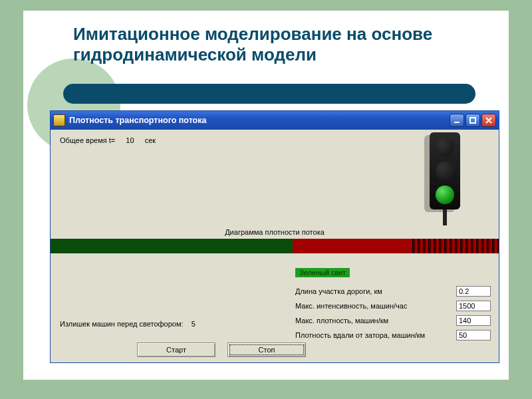  I want to click on time-unit: сек, so click(150, 140).